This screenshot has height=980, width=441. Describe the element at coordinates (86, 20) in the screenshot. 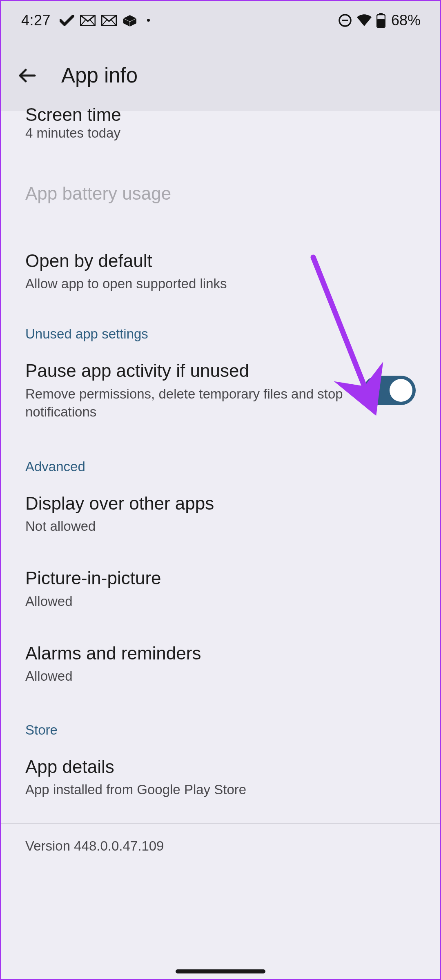

I see `status-left: 4:27` at that location.